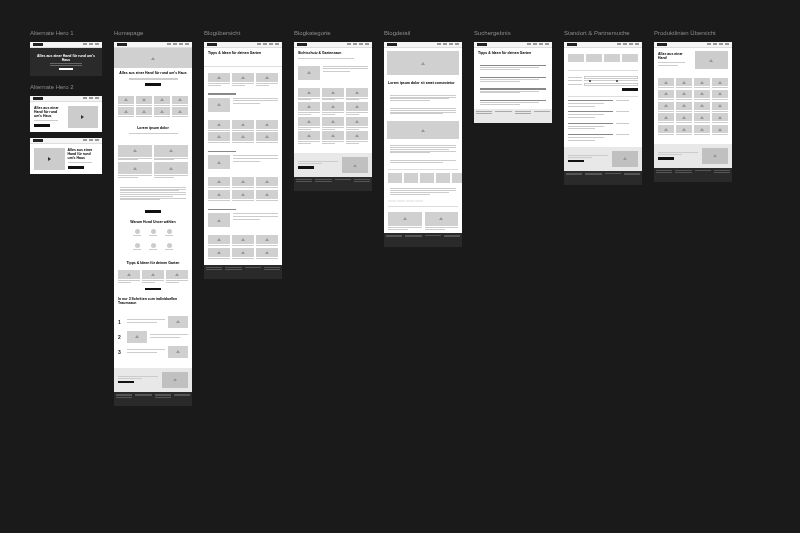 The height and width of the screenshot is (533, 800). Describe the element at coordinates (243, 160) in the screenshot. I see `artboard-blog-overview: Tipps & Ideen für deinen Garten ··· ··· …` at that location.